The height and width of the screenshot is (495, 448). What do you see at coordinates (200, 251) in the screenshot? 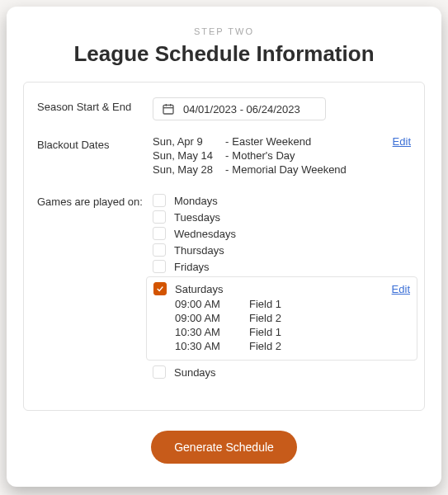
I see `day-label: Thursdays` at bounding box center [200, 251].